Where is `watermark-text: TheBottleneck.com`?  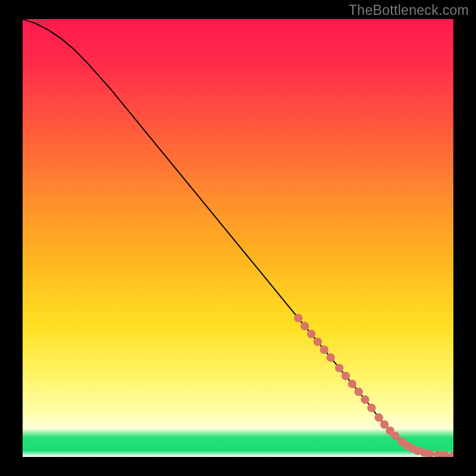
watermark-text: TheBottleneck.com is located at coordinates (409, 11).